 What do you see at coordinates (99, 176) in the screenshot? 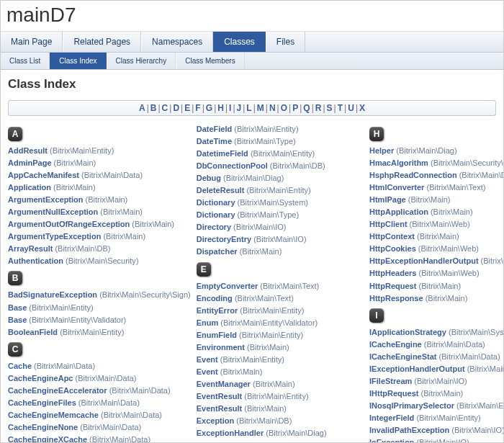
I see `class-link: AppCacheManifest (Bitrix\Main\Data)` at bounding box center [99, 176].